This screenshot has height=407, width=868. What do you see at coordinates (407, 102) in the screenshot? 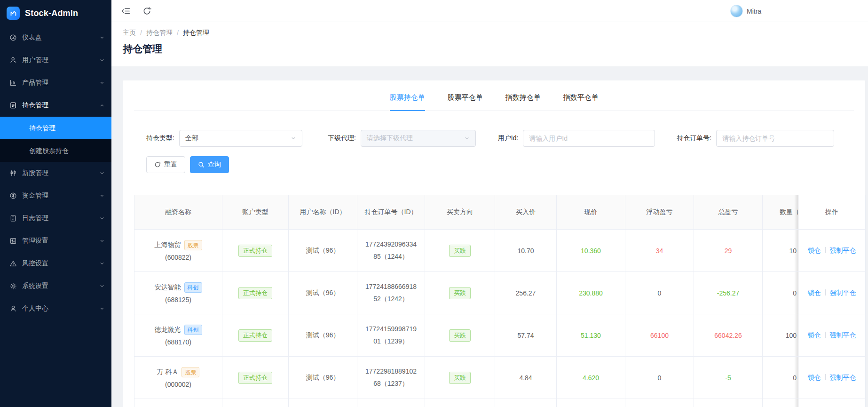
I see `tab-stock-positions: 股票持仓单` at bounding box center [407, 102].